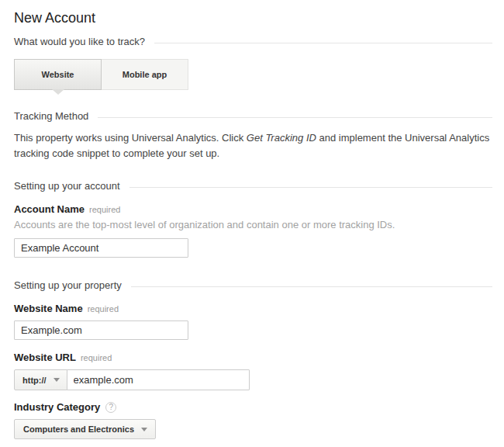  What do you see at coordinates (253, 380) in the screenshot?
I see `website-url-row: http://` at bounding box center [253, 380].